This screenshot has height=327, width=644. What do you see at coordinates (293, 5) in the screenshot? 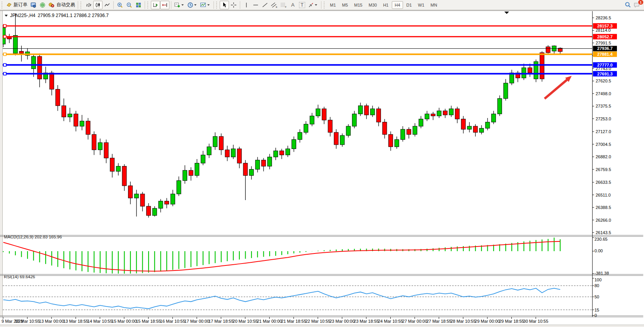
I see `text-tool-button: A` at bounding box center [293, 5].